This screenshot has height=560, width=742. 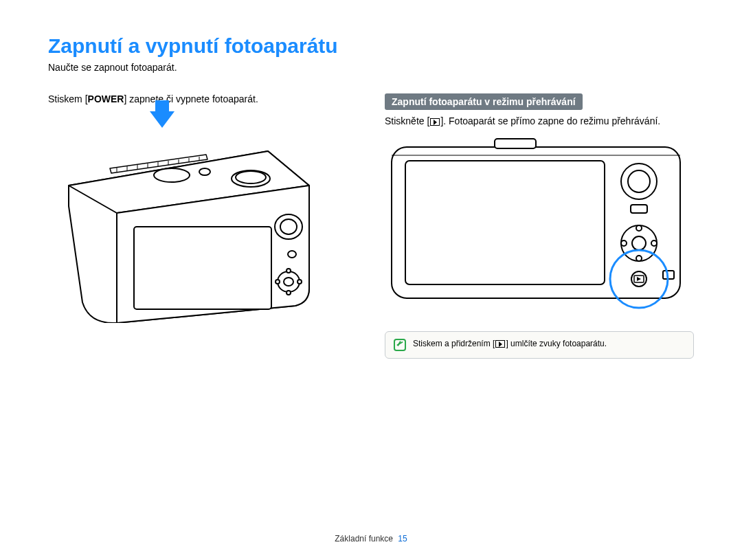 I want to click on note-box: Stiskem a přidržením [] umlčíte zvuky fo…, so click(x=539, y=345).